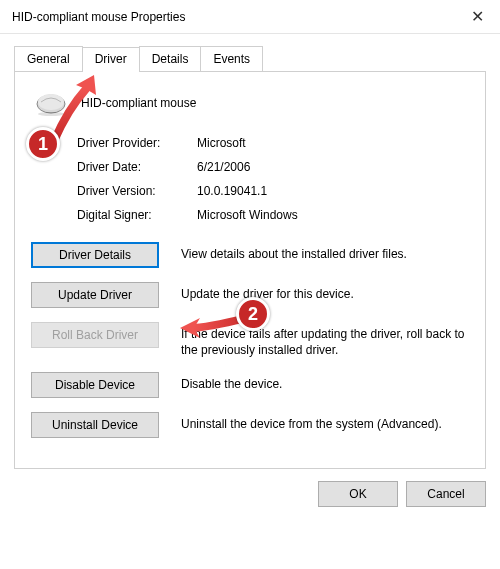 This screenshot has height=569, width=500. Describe the element at coordinates (111, 60) in the screenshot. I see `tab-driver: Driver` at that location.